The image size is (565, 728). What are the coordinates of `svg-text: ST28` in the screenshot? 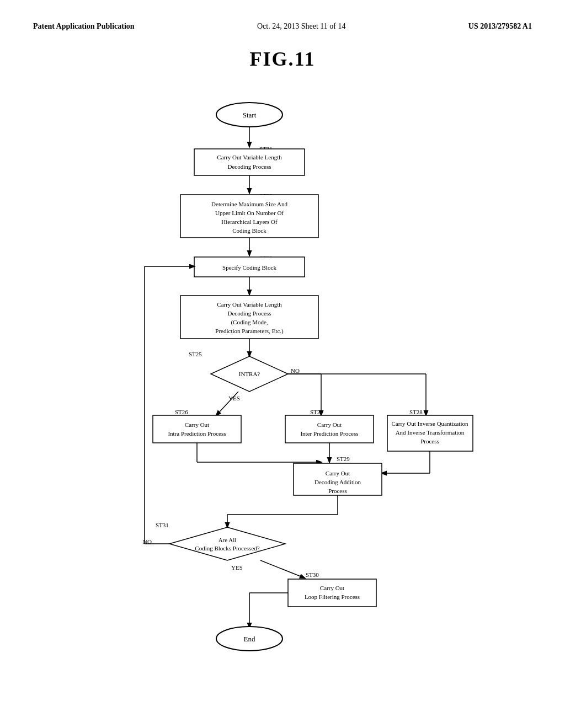 It's located at (416, 412).